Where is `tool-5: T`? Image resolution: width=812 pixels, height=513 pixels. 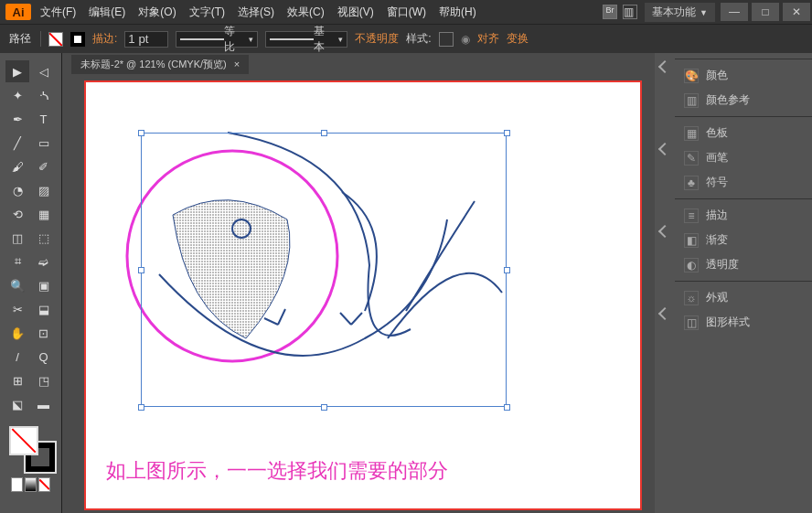
tool-5: T is located at coordinates (44, 119).